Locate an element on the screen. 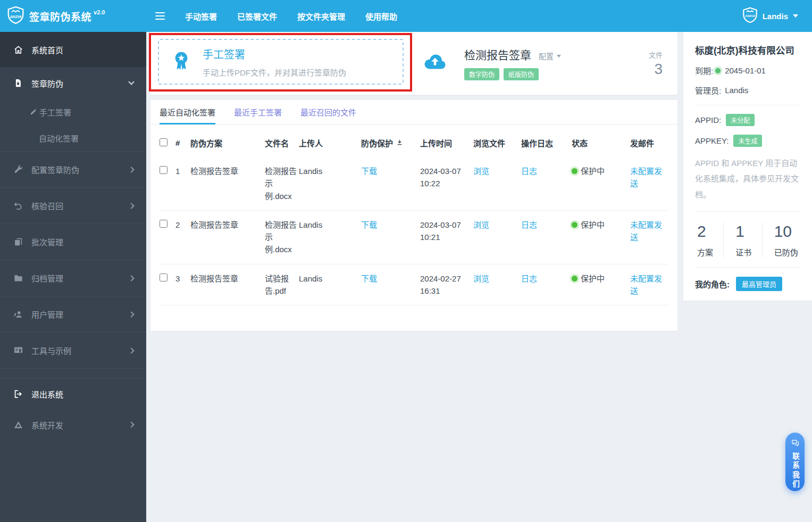 The width and height of the screenshot is (812, 522). chat-icon is located at coordinates (796, 444).